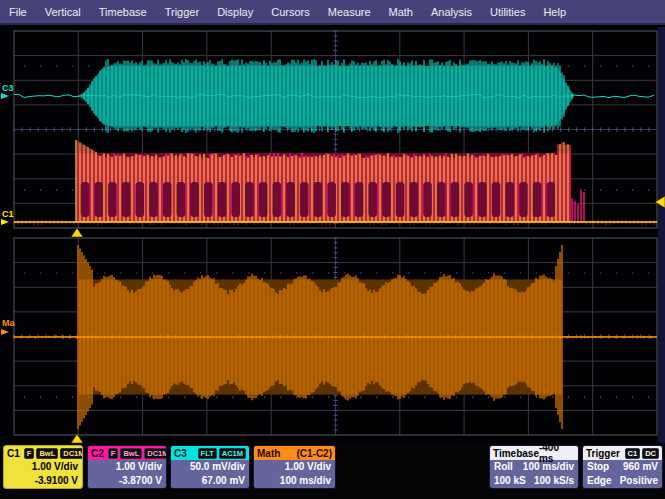 The image size is (665, 499). Describe the element at coordinates (98, 454) in the screenshot. I see `c2-name: C2` at that location.